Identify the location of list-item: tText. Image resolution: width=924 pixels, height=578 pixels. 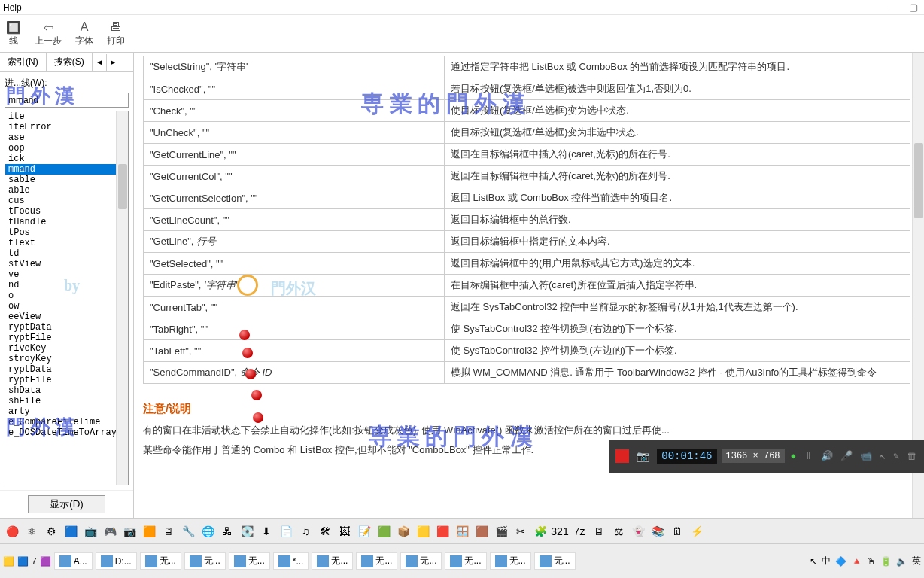
(66, 243).